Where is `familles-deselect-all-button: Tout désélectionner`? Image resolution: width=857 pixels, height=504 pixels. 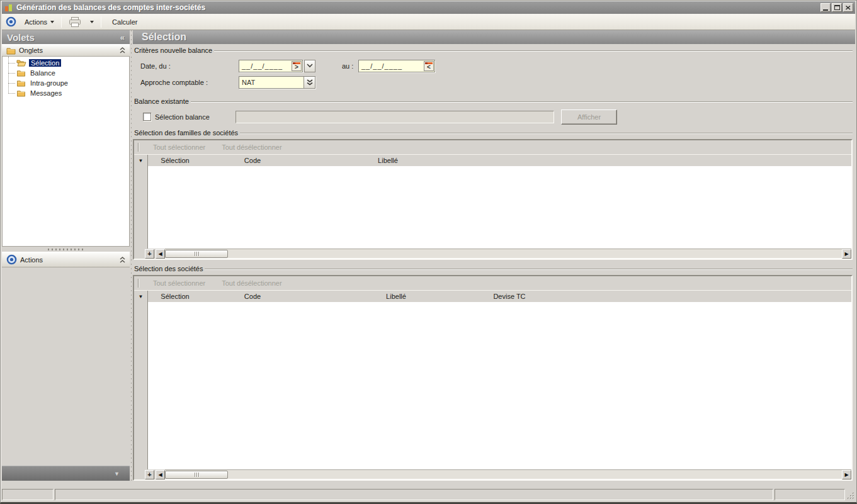 familles-deselect-all-button: Tout désélectionner is located at coordinates (252, 147).